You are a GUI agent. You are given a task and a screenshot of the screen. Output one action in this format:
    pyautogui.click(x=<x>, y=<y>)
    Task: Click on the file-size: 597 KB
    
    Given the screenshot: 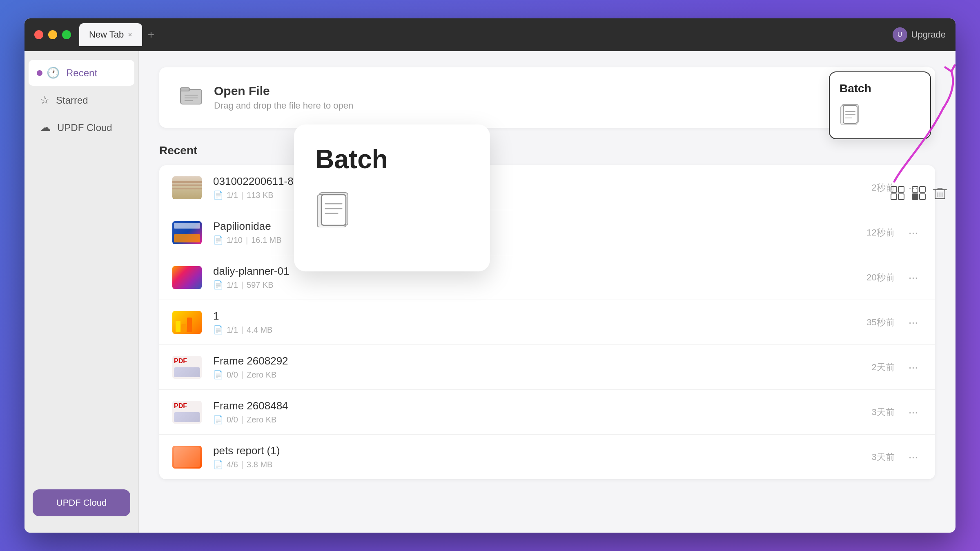 What is the action you would take?
    pyautogui.click(x=260, y=285)
    